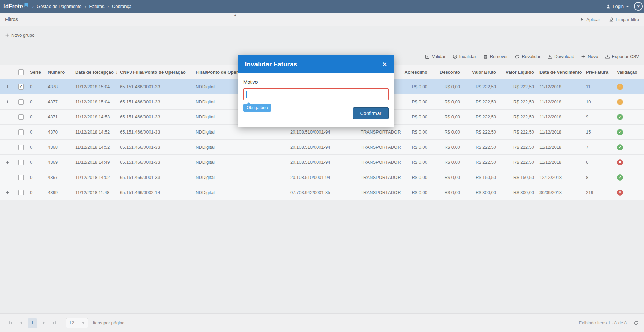 The width and height of the screenshot is (644, 332). Describe the element at coordinates (371, 113) in the screenshot. I see `confirm-button: Confirmar` at that location.